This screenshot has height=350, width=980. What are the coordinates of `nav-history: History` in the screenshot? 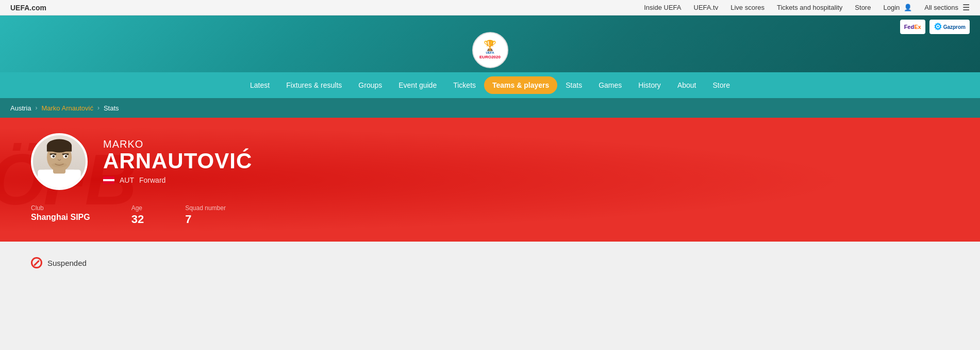 It's located at (650, 85).